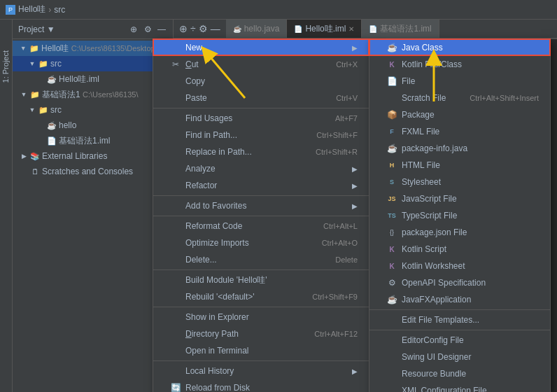 This screenshot has height=392, width=557. I want to click on tab-nav-minimize-icon: —, so click(216, 29).